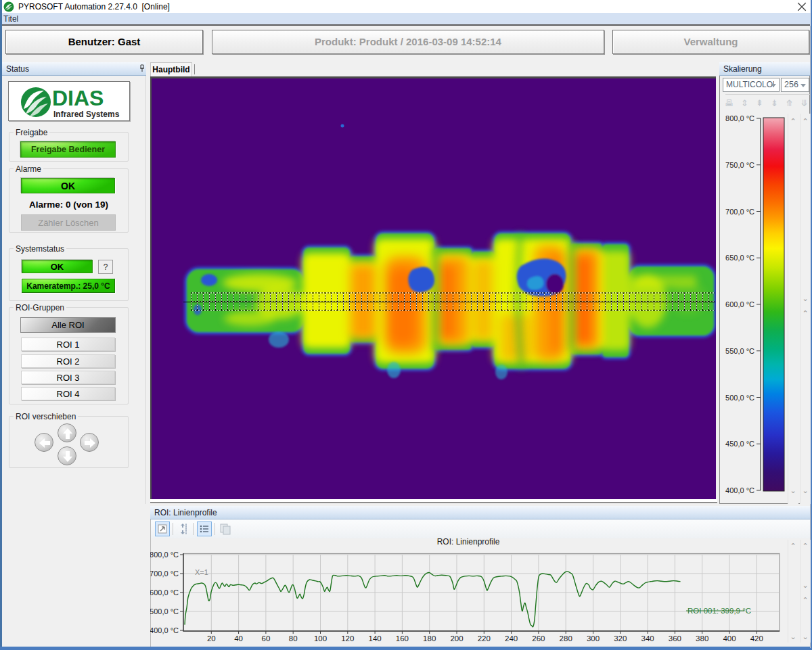 This screenshot has height=650, width=812. What do you see at coordinates (348, 639) in the screenshot?
I see `svg-text: 120` at bounding box center [348, 639].